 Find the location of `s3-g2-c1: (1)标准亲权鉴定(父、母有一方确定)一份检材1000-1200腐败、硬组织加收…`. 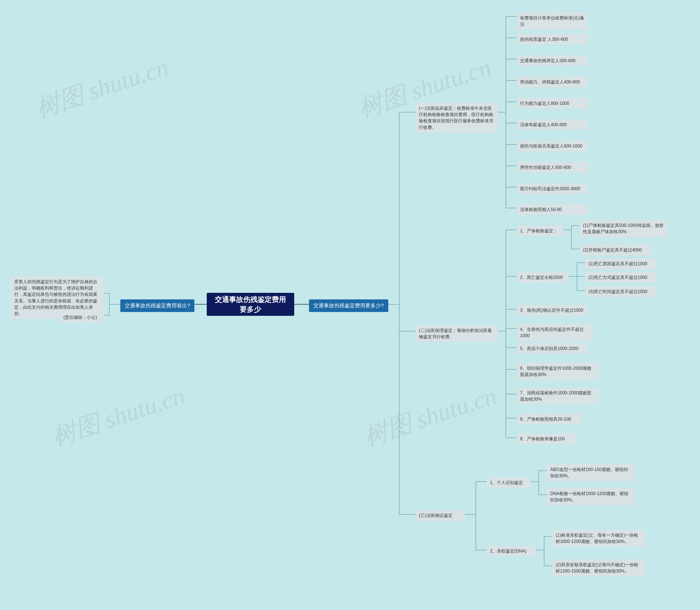

s3-g2-c1: (1)标准亲权鉴定(父、母有一方确定)一份检材1000-1200腐败、硬组织加收… is located at coordinates (599, 538).